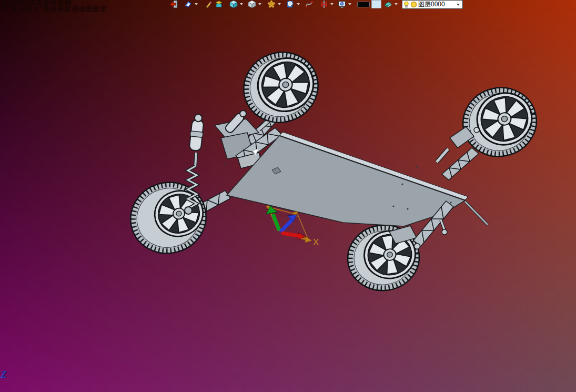 The image size is (576, 392). Describe the element at coordinates (252, 4) in the screenshot. I see `cube-white-icon` at that location.